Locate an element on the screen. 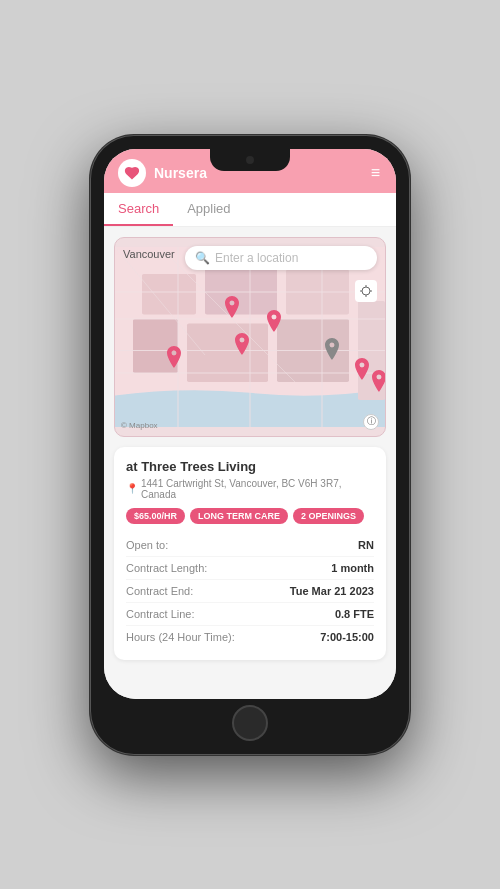 The width and height of the screenshot is (500, 889). detail-label-contract-length: Contract Length: is located at coordinates (228, 568).